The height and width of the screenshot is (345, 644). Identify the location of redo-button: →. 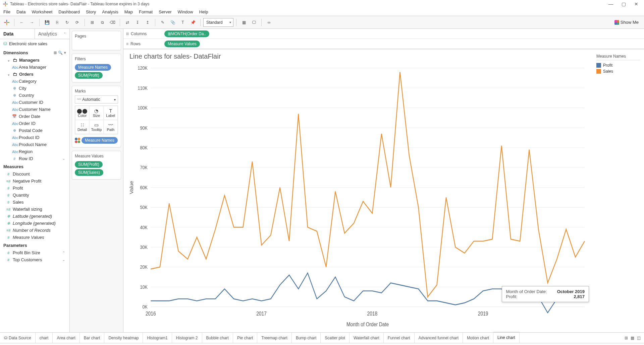
(32, 22).